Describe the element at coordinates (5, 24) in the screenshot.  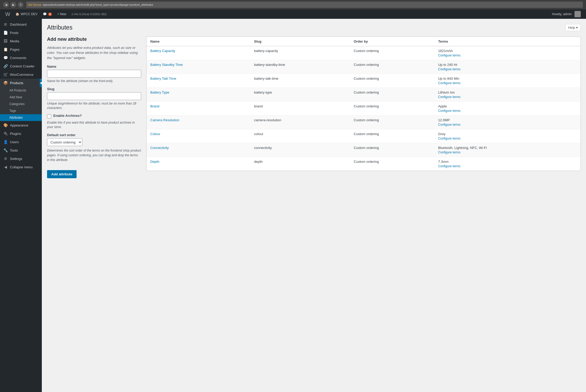
I see `dashboard-icon: ⊞` at that location.